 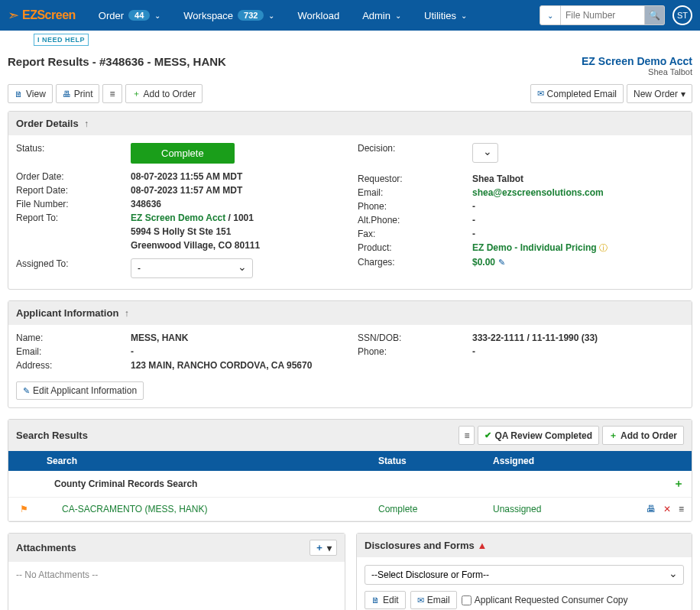 What do you see at coordinates (318, 15) in the screenshot?
I see `nav-workload: Workload` at bounding box center [318, 15].